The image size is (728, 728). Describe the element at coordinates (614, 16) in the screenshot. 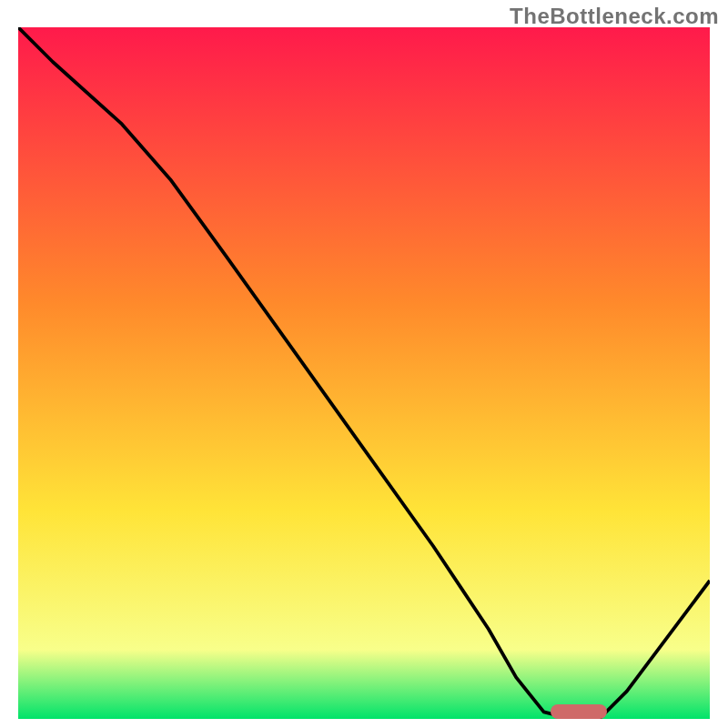

I see `attribution-label: TheBottleneck.com` at that location.